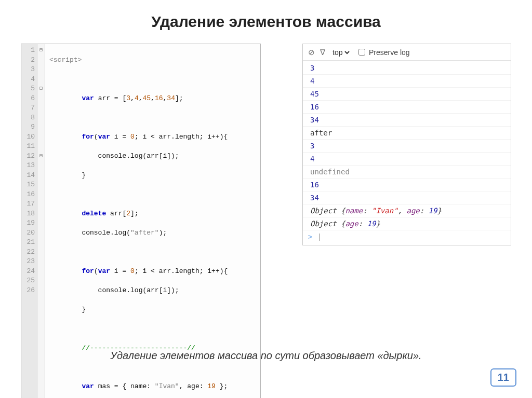 The height and width of the screenshot is (398, 532). What do you see at coordinates (407, 172) in the screenshot?
I see `console-row: undefined` at bounding box center [407, 172].